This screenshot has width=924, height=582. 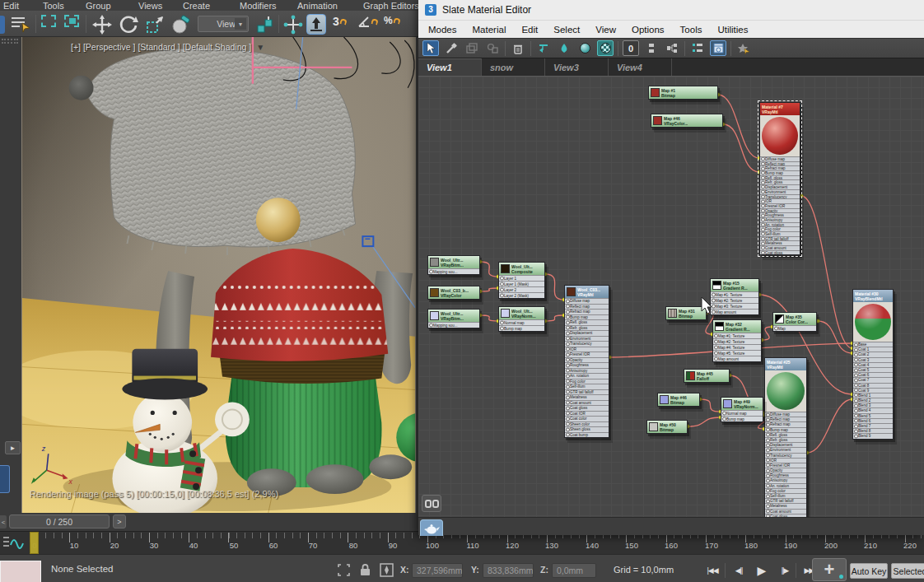 I want to click on snap-3d-icon: 3, so click(x=339, y=21).